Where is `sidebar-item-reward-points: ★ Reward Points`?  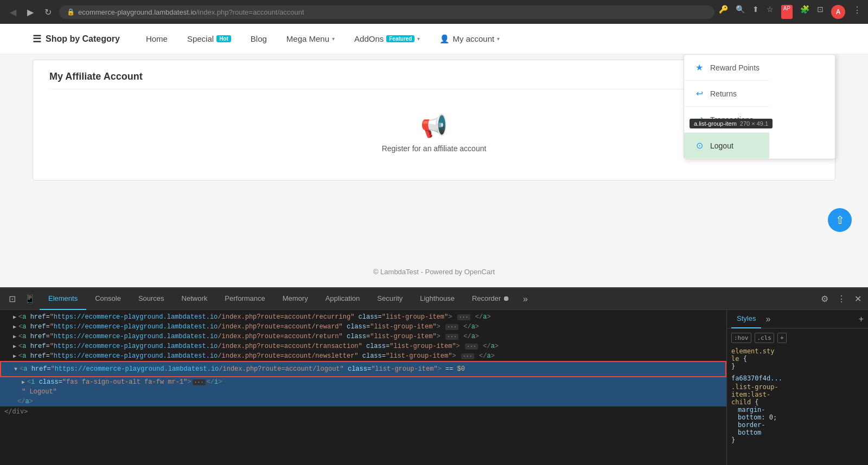 sidebar-item-reward-points: ★ Reward Points is located at coordinates (727, 68).